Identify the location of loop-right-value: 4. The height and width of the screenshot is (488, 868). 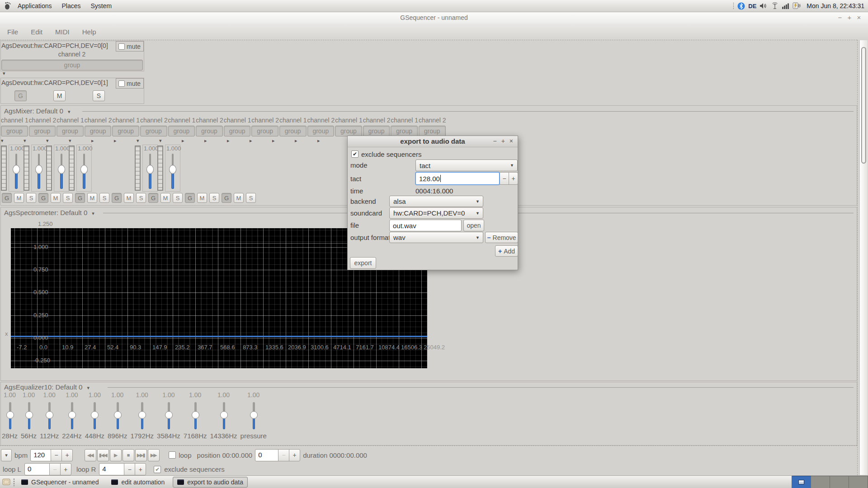
(112, 469).